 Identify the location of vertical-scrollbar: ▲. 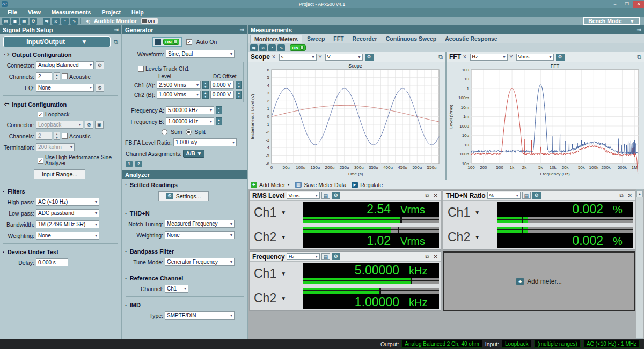
(640, 264).